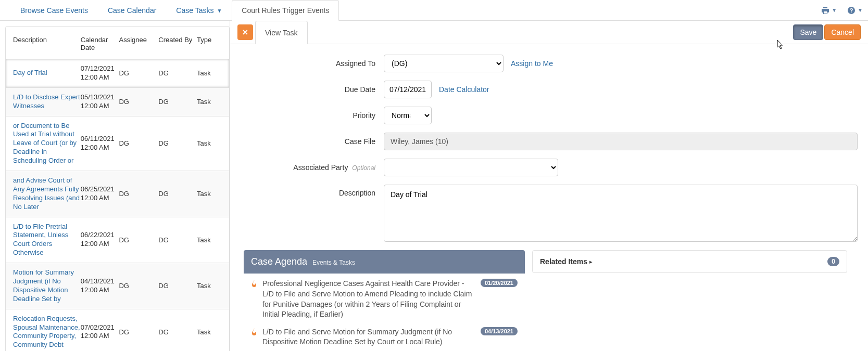  Describe the element at coordinates (118, 144) in the screenshot. I see `table-row: or Document to Be Used at Trial without …` at that location.